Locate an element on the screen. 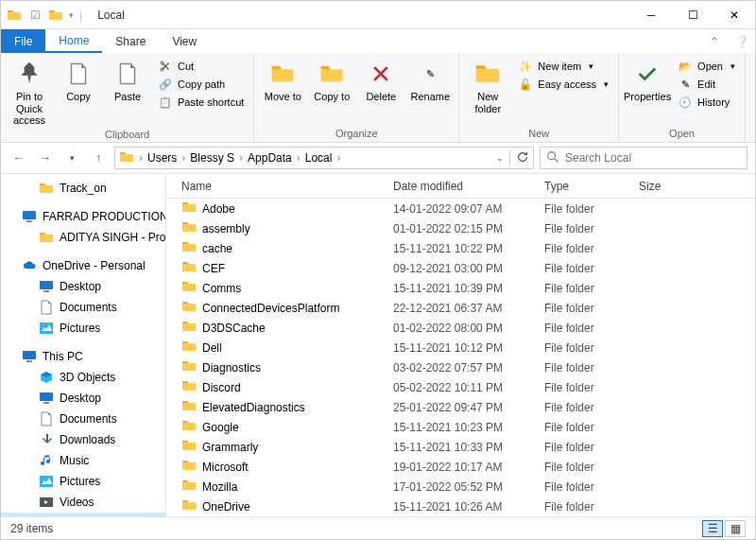 The height and width of the screenshot is (540, 756). copy-path-button: 🔗Copy path is located at coordinates (200, 84).